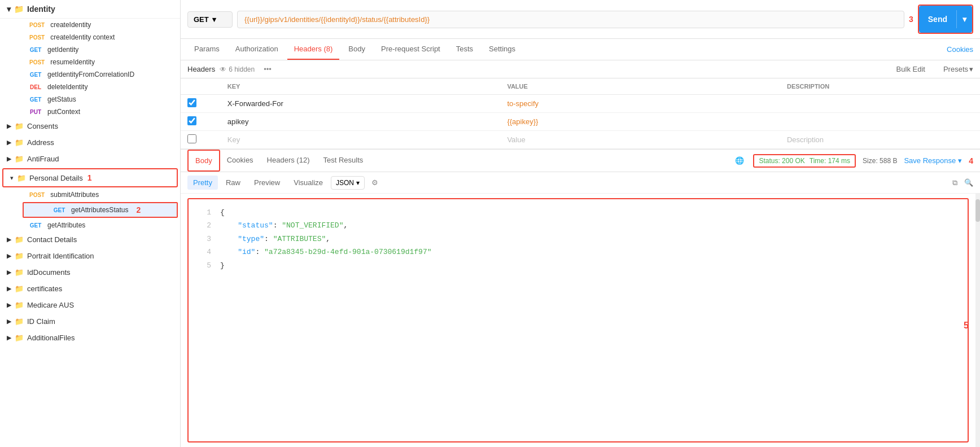  I want to click on scrollbar, so click(978, 321).